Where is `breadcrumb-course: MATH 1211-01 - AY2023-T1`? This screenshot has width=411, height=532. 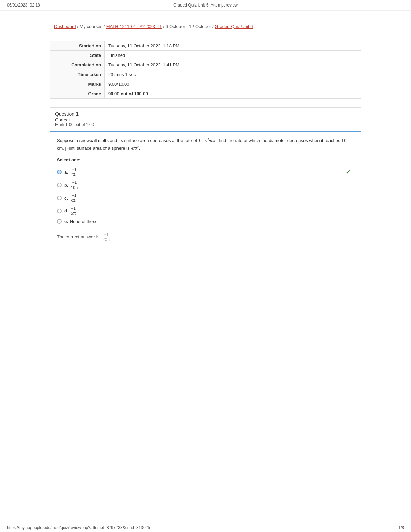 breadcrumb-course: MATH 1211-01 - AY2023-T1 is located at coordinates (134, 27).